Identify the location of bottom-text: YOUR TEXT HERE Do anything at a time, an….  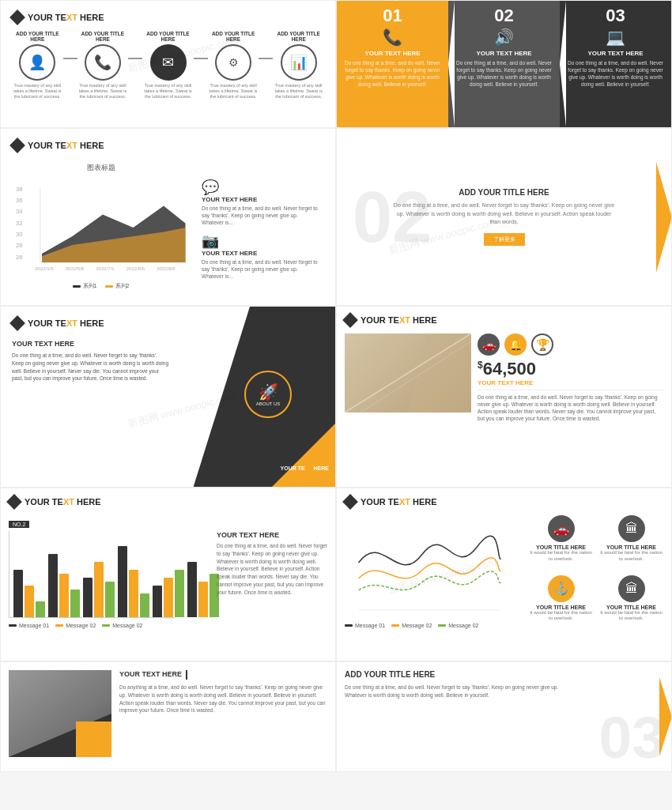
(223, 692).